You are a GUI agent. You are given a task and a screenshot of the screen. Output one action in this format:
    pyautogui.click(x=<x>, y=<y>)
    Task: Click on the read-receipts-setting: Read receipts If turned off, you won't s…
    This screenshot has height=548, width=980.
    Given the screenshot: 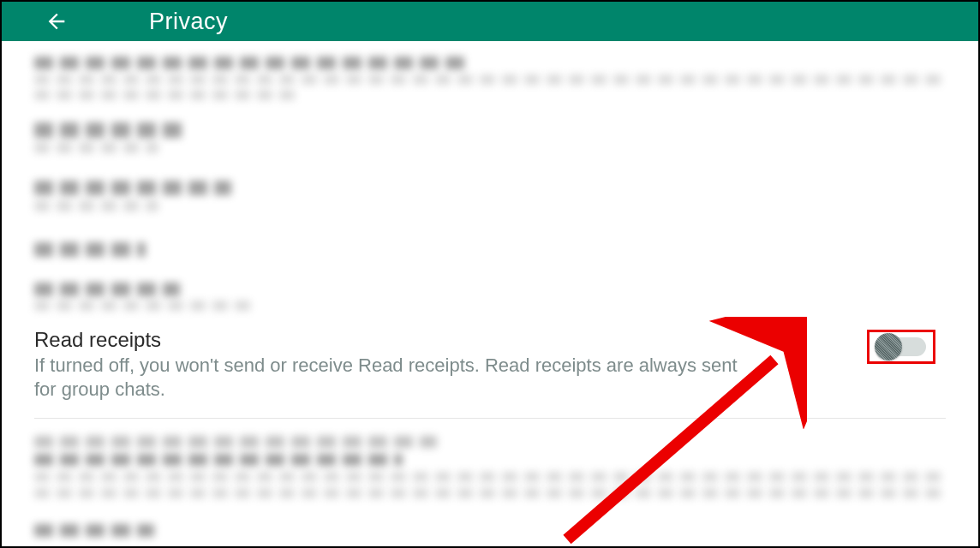 What is the action you would take?
    pyautogui.click(x=490, y=365)
    